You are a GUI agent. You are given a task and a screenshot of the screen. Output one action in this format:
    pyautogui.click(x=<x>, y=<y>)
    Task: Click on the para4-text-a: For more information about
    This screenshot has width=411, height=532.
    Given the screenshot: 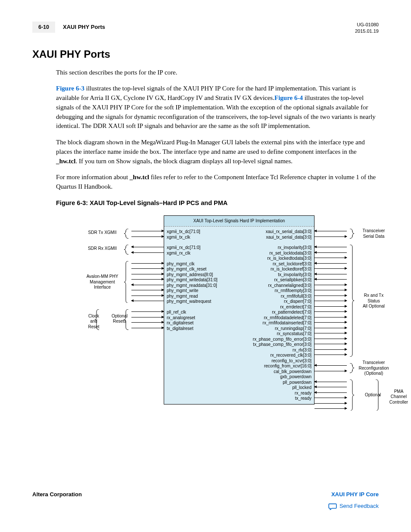 What is the action you would take?
    pyautogui.click(x=93, y=177)
    